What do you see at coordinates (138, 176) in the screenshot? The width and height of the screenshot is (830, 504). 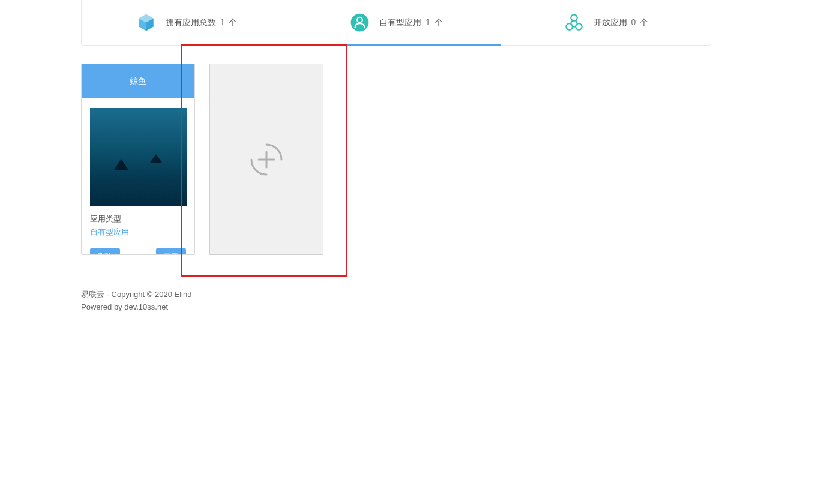 I see `app-card-body: 应用类型 自有型应用 删除 查看` at bounding box center [138, 176].